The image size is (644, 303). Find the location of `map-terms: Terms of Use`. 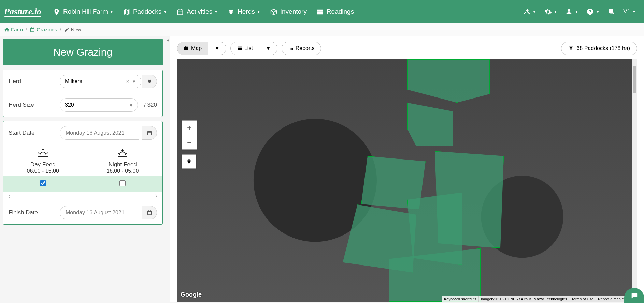

map-terms: Terms of Use is located at coordinates (582, 299).